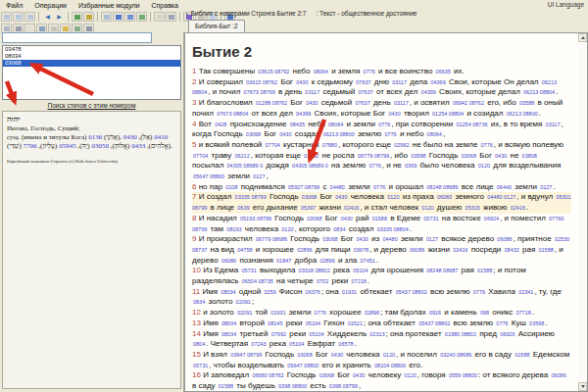  Describe the element at coordinates (30, 146) in the screenshot. I see `lexicon-ref-link: 7706` at that location.